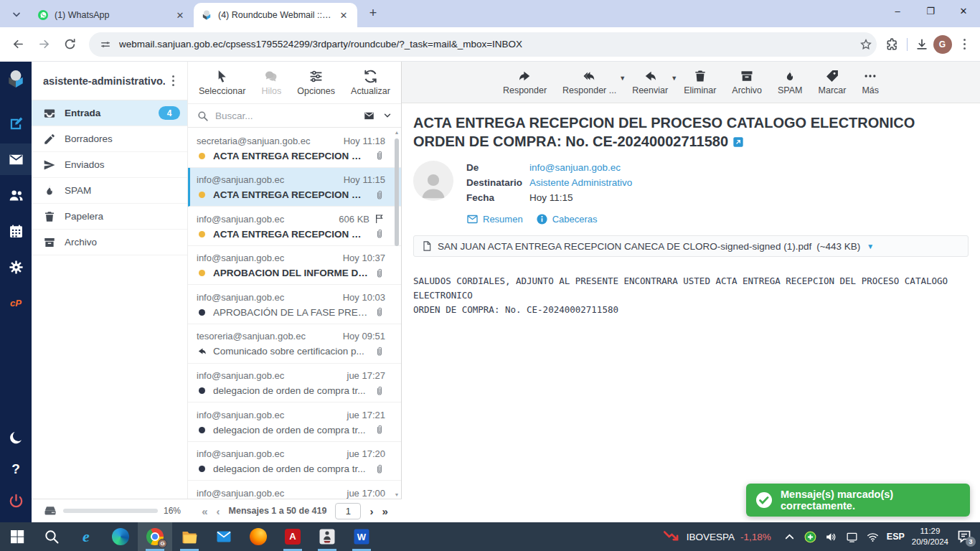 This screenshot has width=980, height=551. What do you see at coordinates (17, 537) in the screenshot?
I see `start-button` at bounding box center [17, 537].